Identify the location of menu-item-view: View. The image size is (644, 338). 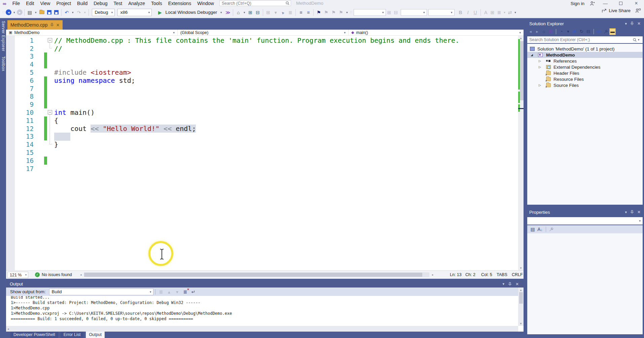
(45, 3).